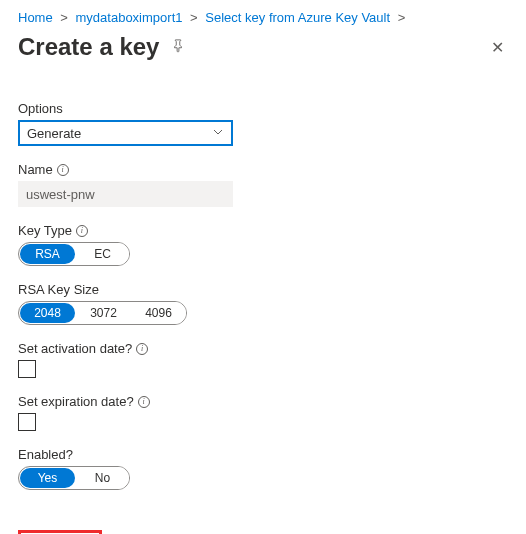  Describe the element at coordinates (54, 134) in the screenshot. I see `options-selected-value: Generate` at that location.